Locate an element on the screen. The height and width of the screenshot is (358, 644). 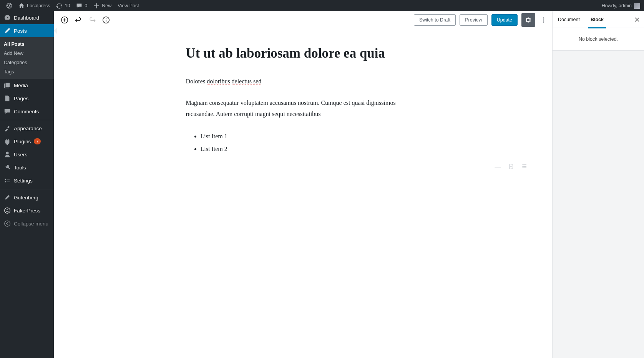
new-link: New is located at coordinates (102, 5).